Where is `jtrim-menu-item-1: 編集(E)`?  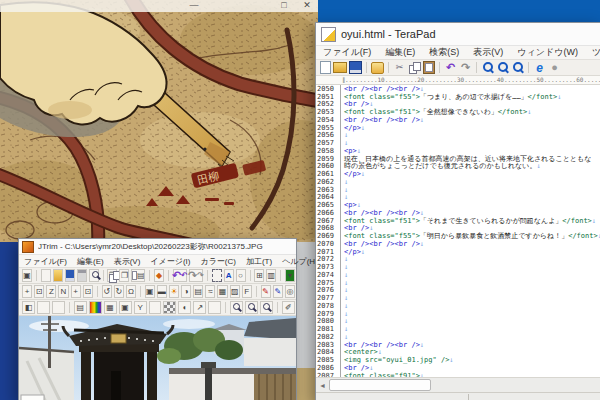 jtrim-menu-item-1: 編集(E) is located at coordinates (90, 262).